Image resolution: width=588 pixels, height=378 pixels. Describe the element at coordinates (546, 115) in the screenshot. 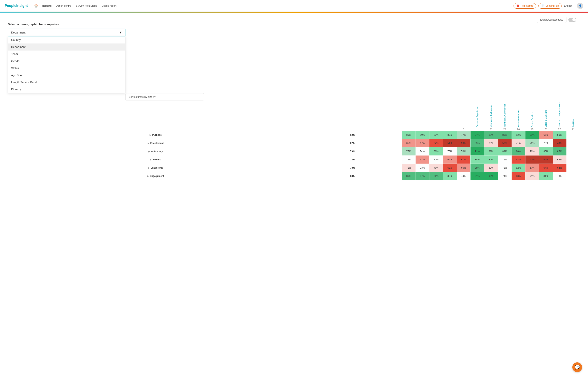

I see `col-header-5: Sales & Marketing` at that location.